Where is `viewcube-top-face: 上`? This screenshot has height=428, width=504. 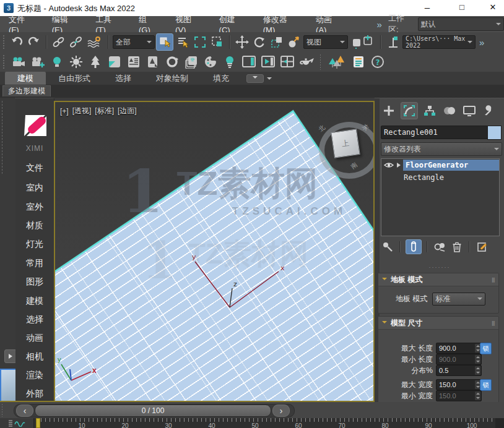
viewcube-top-face: 上 is located at coordinates (345, 143).